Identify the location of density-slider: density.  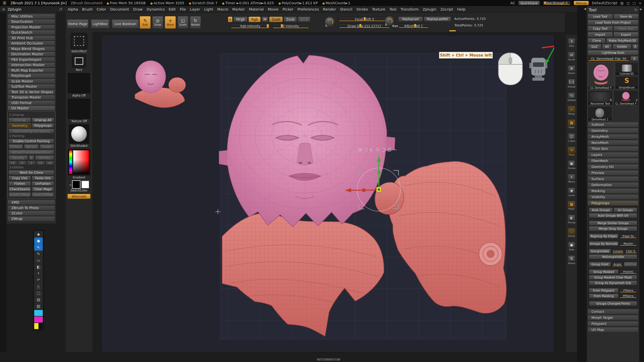
(45, 158).